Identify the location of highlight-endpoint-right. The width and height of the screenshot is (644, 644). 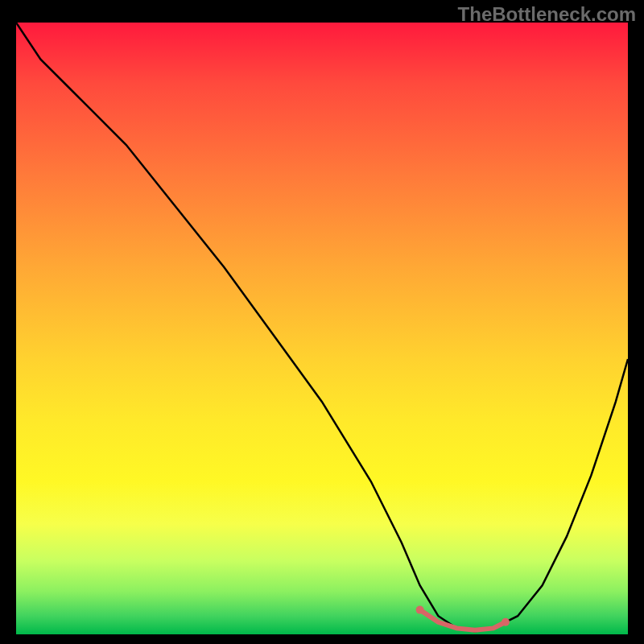
(506, 622).